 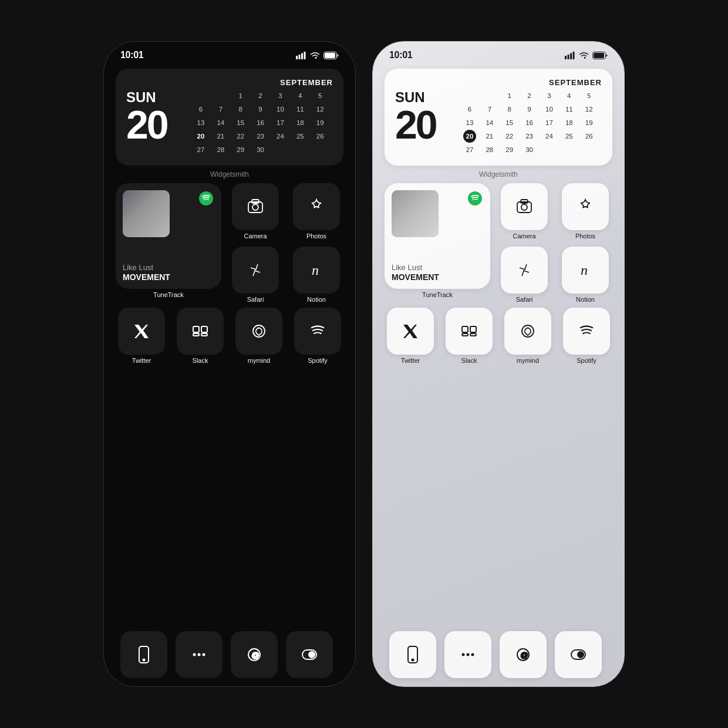 I want to click on cal-cell: 28, so click(x=490, y=150).